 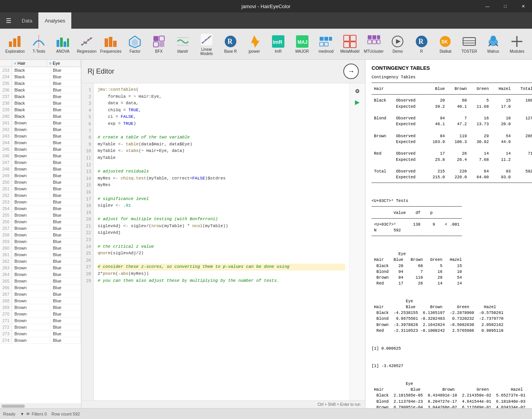 What do you see at coordinates (374, 44) in the screenshot?
I see `toolbar-mtucluster: MTUcluster` at bounding box center [374, 44].